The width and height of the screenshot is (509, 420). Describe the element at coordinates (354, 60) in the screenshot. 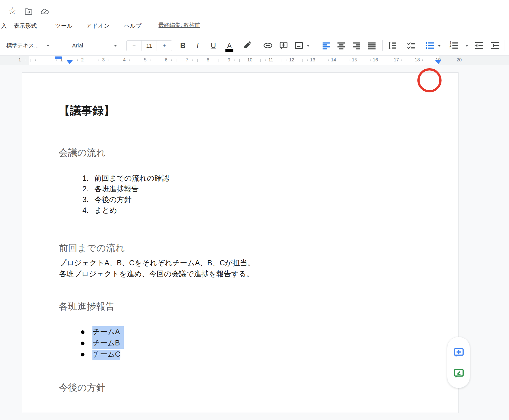

I see `ruler-number: 15` at that location.